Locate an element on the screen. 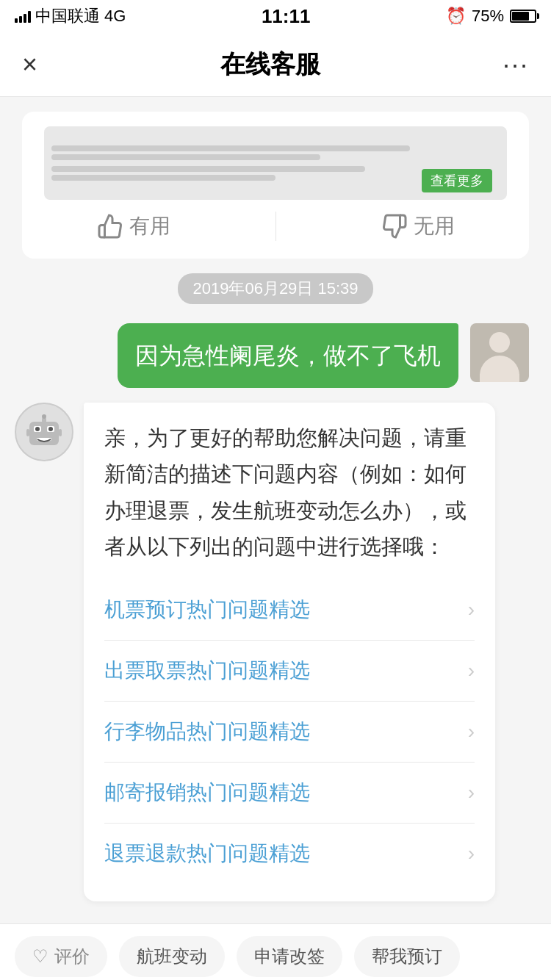  timestamp-row: 2019年06月29日 15:39 is located at coordinates (276, 289).